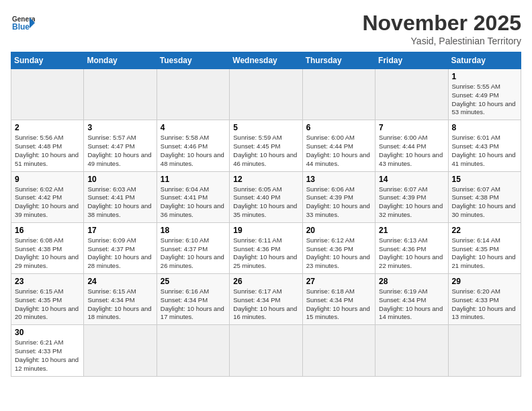  Describe the element at coordinates (266, 300) in the screenshot. I see `calendar-week-row: 23Sunrise: 6:15 AM Sunset: 4:35 PM Dayli…` at that location.